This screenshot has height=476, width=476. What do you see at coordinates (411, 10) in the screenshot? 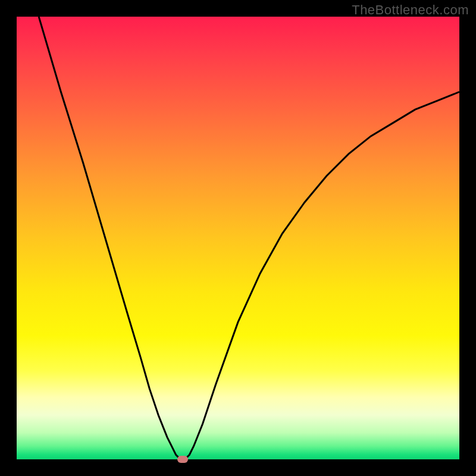
I see `watermark-text: TheBottleneck.com` at bounding box center [411, 10].